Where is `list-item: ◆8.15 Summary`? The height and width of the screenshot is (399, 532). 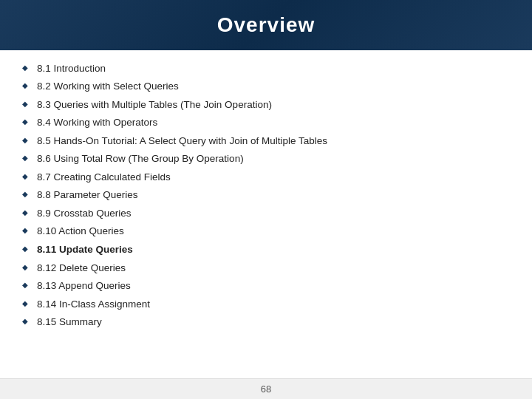 list-item: ◆8.15 Summary is located at coordinates (262, 322).